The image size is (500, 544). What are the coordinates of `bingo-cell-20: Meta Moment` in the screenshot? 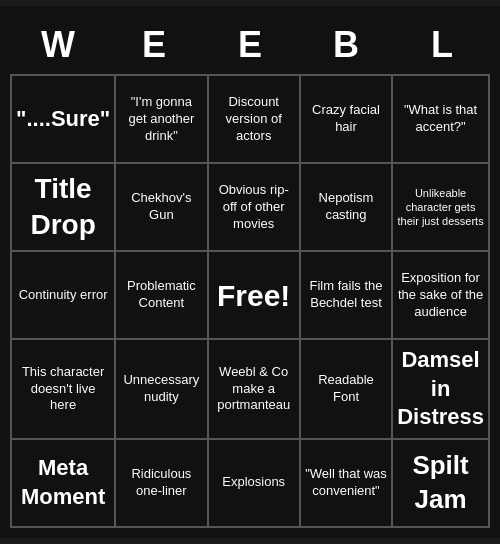 It's located at (64, 484).